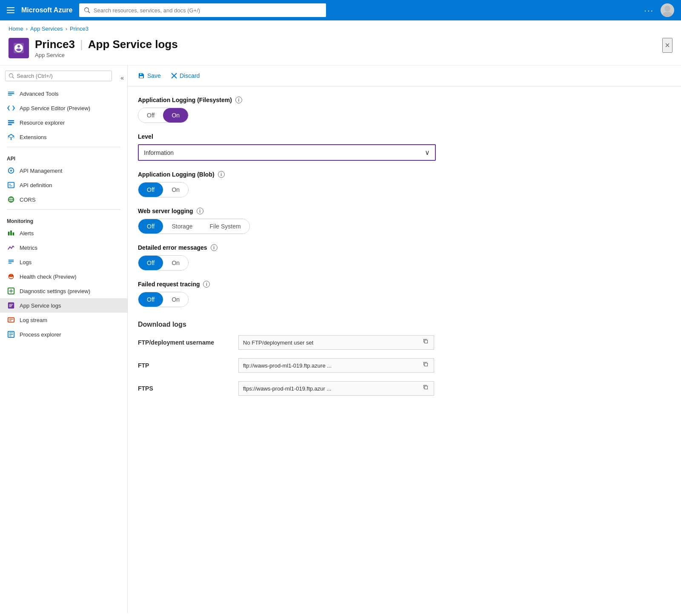 This screenshot has width=681, height=616. I want to click on sidebar-item-extensions: Extensions, so click(64, 137).